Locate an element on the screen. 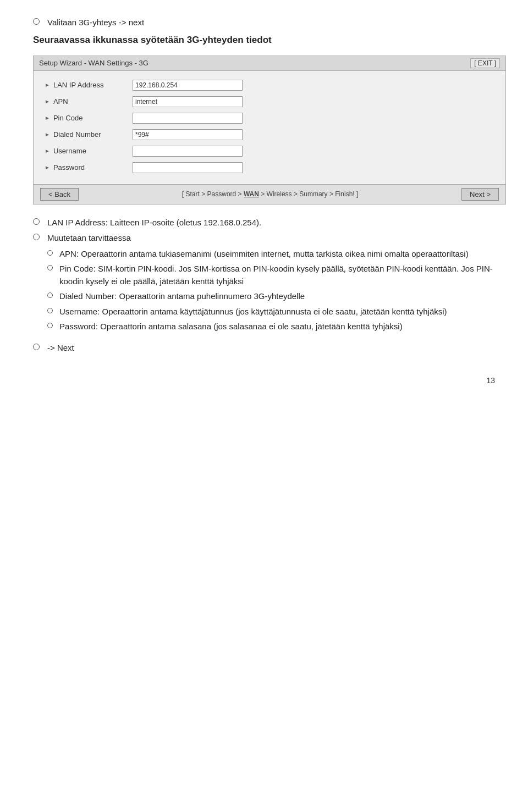 Image resolution: width=528 pixels, height=812 pixels. form-label: ► Password is located at coordinates (89, 167).